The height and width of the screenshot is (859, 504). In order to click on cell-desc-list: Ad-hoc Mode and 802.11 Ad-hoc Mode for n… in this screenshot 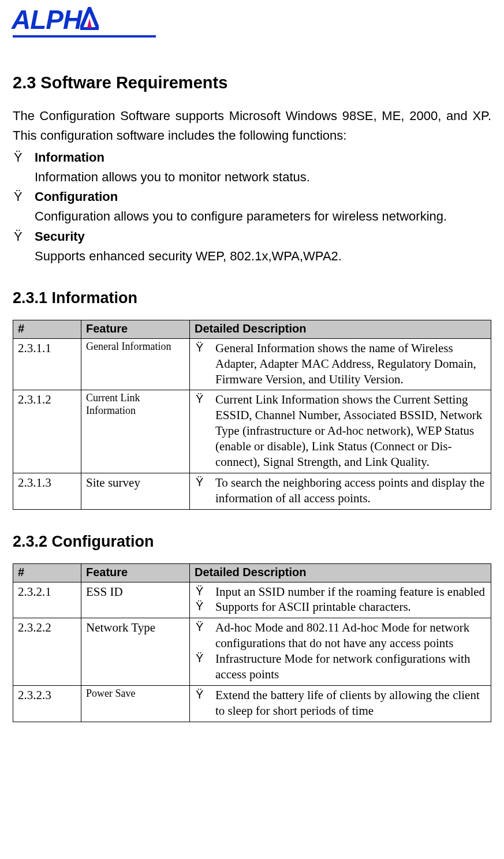, I will do `click(341, 651)`.